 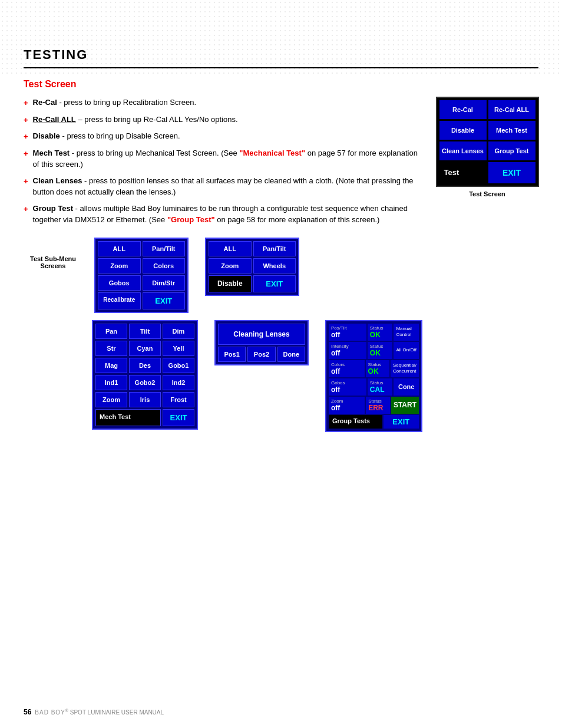 I want to click on disable-screen: ALL Pan/Tilt Zoom Wheels Disable EXIT, so click(x=252, y=266).